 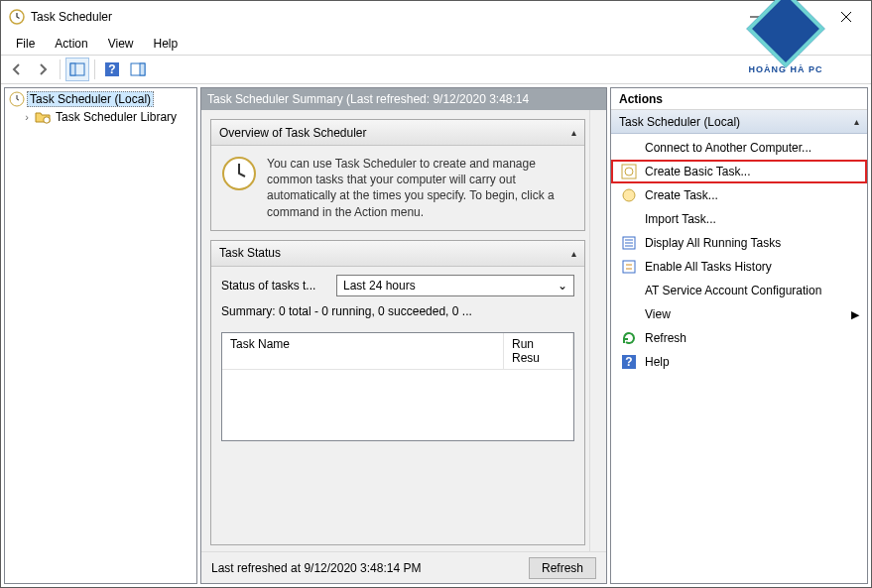 I want to click on help-icon: ?, so click(x=629, y=362).